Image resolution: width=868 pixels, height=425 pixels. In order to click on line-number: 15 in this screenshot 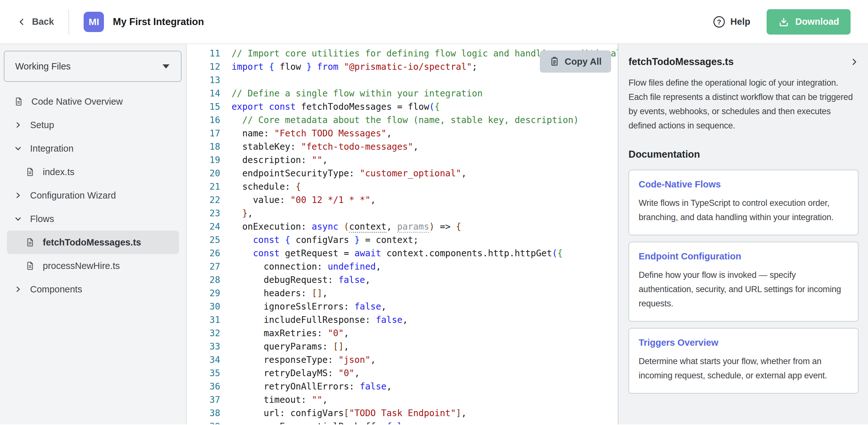, I will do `click(204, 107)`.